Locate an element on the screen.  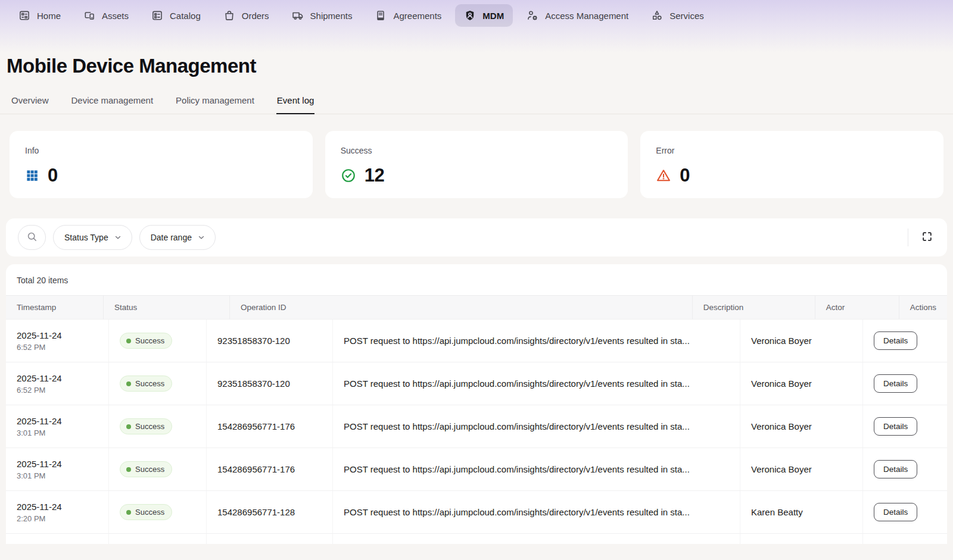
stat-label: Error is located at coordinates (792, 151).